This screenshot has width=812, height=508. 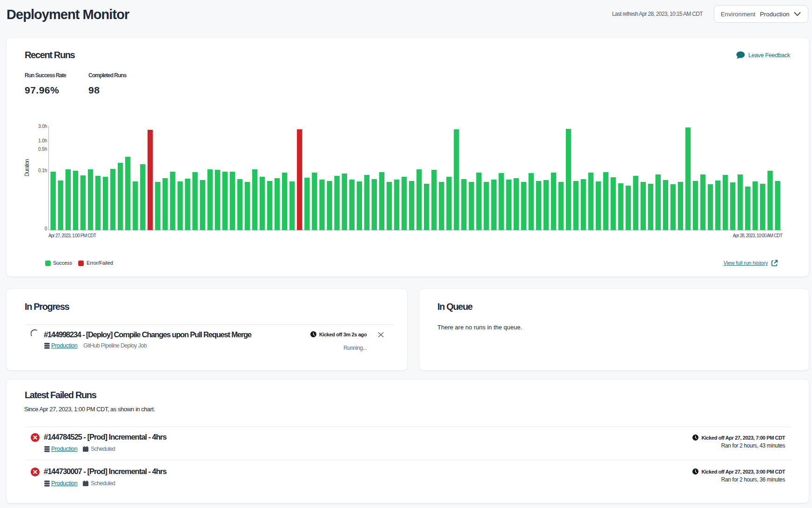 I want to click on svg-text: 1.0h, so click(x=43, y=140).